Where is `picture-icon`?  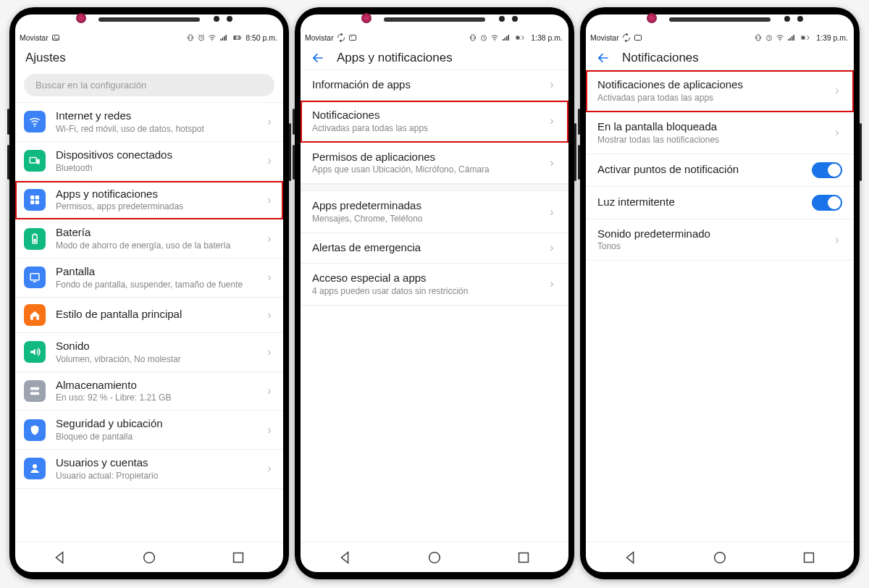 picture-icon is located at coordinates (56, 38).